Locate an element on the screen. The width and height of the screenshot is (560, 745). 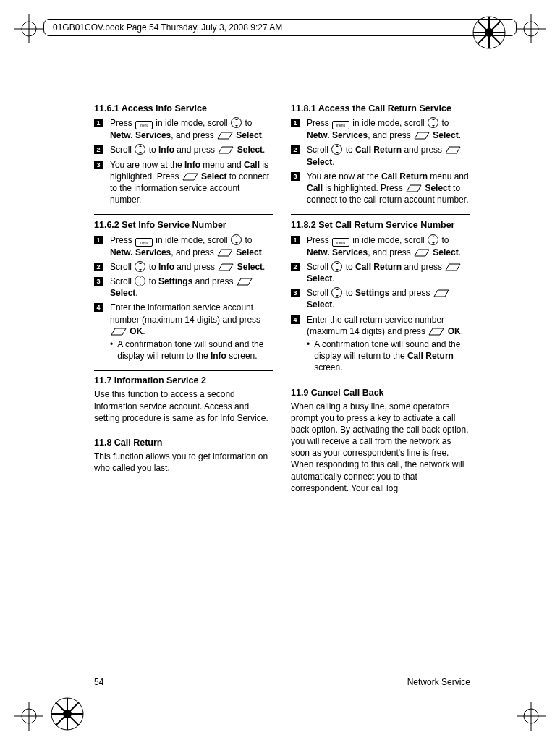
section-title: 11.8.1 Access the Call Return Service is located at coordinates (381, 108).